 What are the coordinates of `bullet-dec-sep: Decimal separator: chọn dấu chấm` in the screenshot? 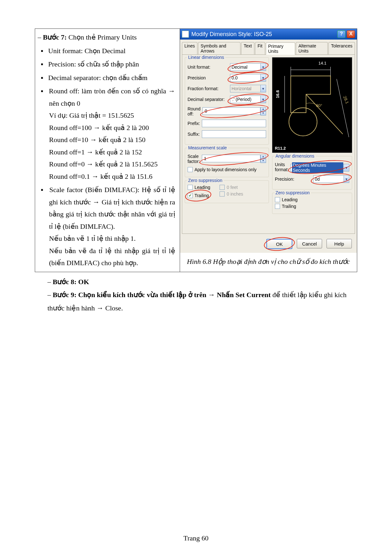 It's located at (112, 78).